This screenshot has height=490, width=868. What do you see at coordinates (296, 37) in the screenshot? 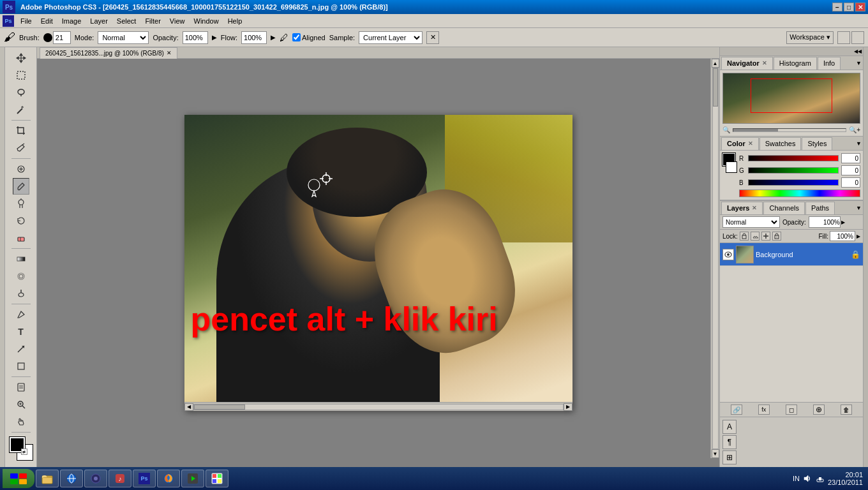
I see `aligned-checkbox` at bounding box center [296, 37].